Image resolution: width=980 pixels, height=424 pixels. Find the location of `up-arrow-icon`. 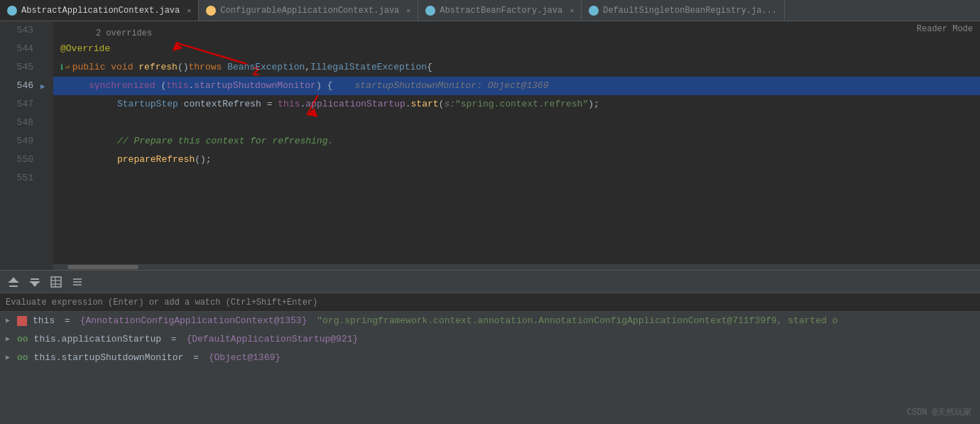

up-arrow-icon is located at coordinates (13, 282).